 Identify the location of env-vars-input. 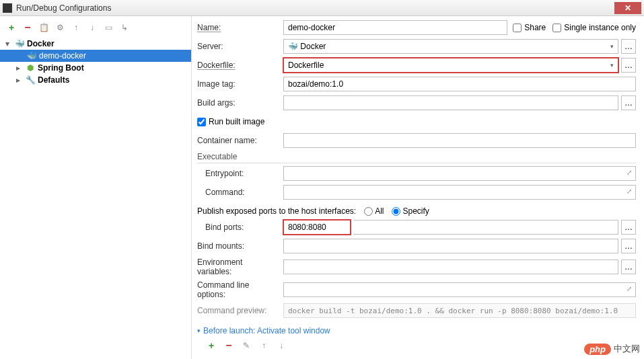
(451, 267).